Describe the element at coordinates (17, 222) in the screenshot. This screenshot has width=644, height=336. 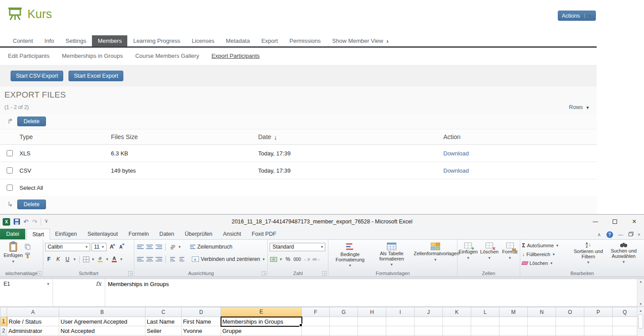
I see `save-icon` at that location.